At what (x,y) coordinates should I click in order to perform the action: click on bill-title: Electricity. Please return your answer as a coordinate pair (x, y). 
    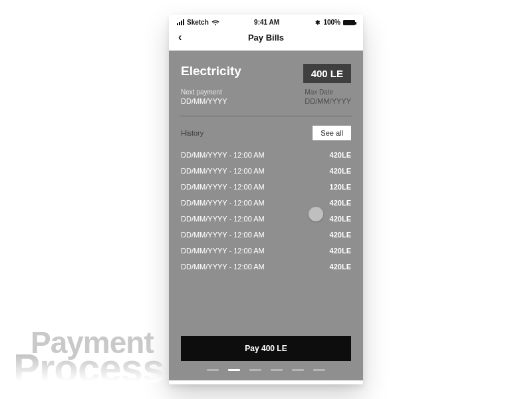
    Looking at the image, I should click on (211, 71).